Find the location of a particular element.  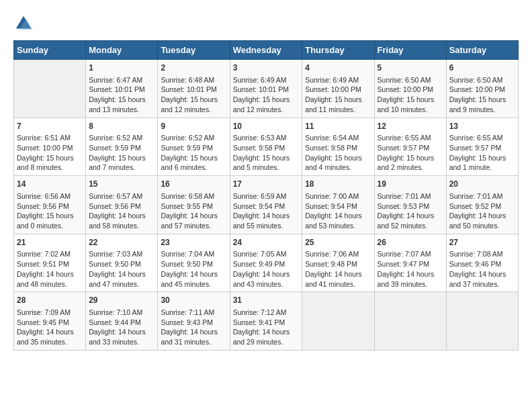

cell-content: Sunrise: 6:52 AM is located at coordinates (122, 138).